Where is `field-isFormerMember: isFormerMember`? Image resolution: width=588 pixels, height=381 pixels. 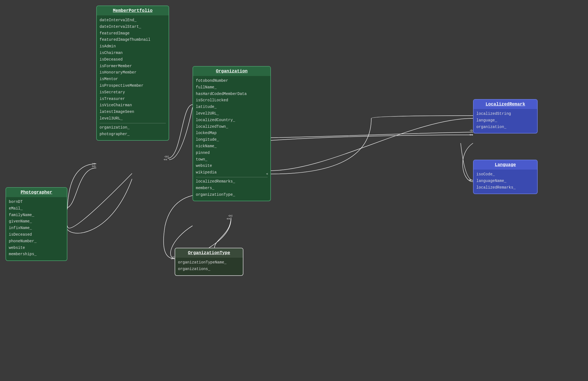
field-isFormerMember: isFormerMember is located at coordinates (133, 66).